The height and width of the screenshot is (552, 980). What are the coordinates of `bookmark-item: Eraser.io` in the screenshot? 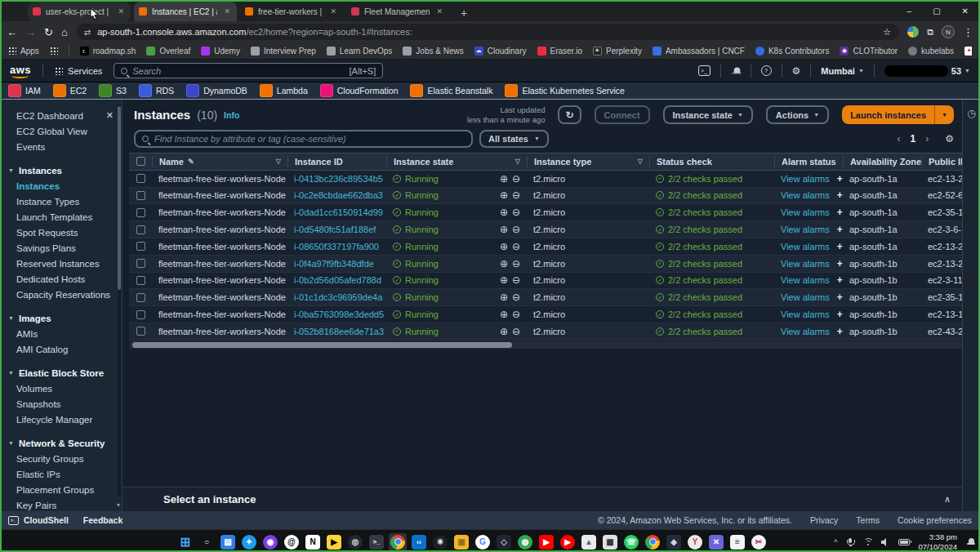 It's located at (560, 51).